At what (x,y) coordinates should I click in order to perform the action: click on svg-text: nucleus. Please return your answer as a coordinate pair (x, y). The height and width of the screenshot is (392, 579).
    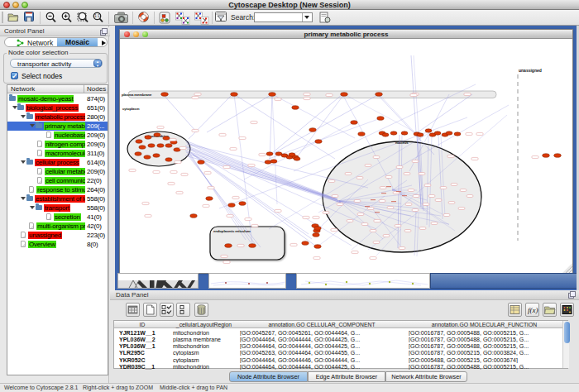
    Looking at the image, I should click on (402, 142).